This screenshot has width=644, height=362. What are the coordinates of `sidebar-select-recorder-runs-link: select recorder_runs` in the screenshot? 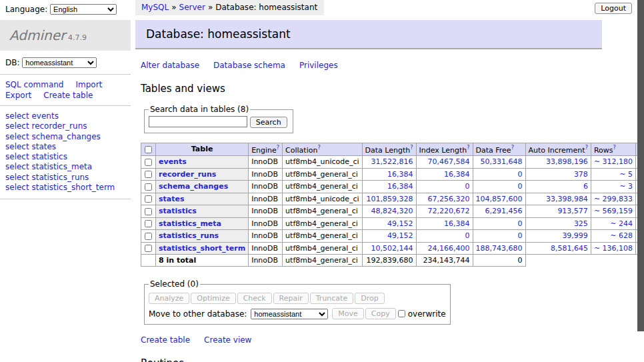 It's located at (68, 127).